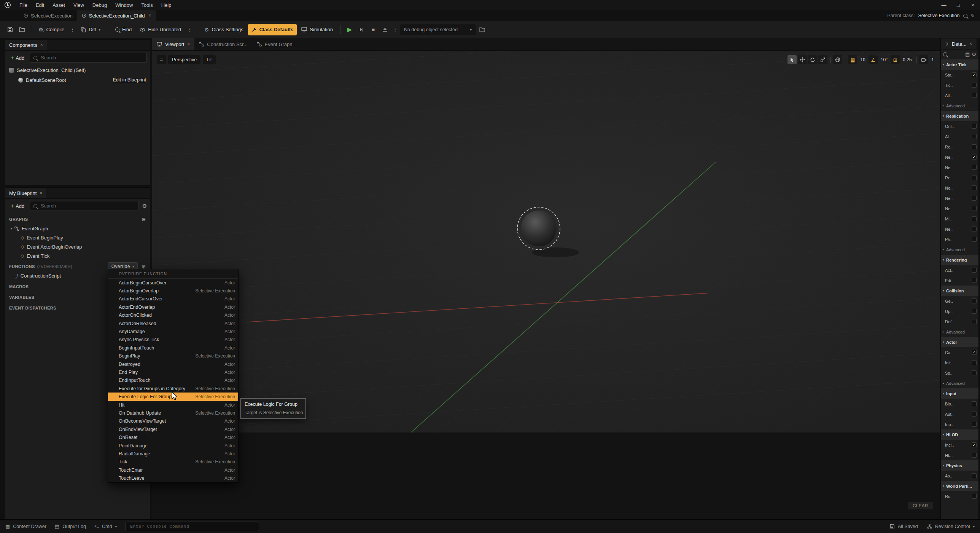 Image resolution: width=980 pixels, height=533 pixels. I want to click on override-menu-item: Hit Actor, so click(173, 405).